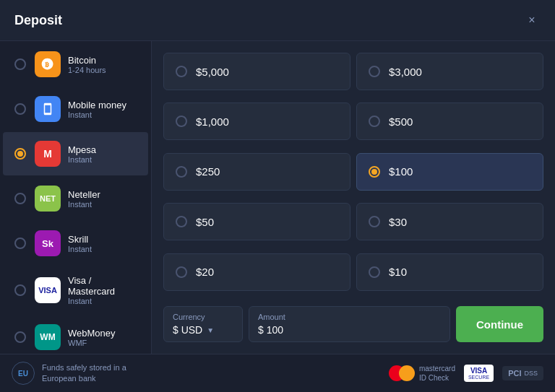 This screenshot has height=392, width=555. I want to click on mc-orange-circle, so click(407, 373).